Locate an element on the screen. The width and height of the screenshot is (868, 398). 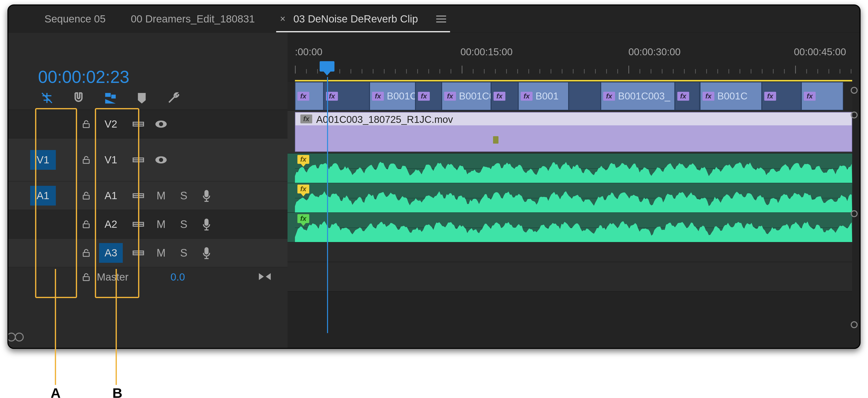
add-marker-icon is located at coordinates (142, 98).